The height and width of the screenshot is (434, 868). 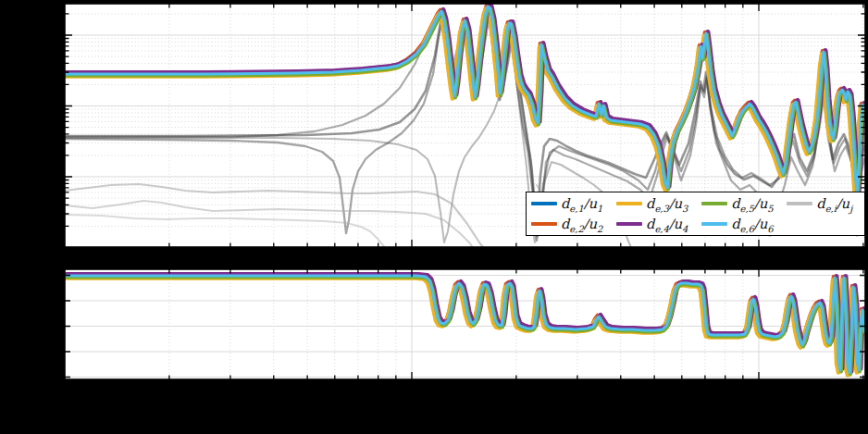 What do you see at coordinates (824, 204) in the screenshot?
I see `legend-item-d_ei_uj: de,i/uj` at bounding box center [824, 204].